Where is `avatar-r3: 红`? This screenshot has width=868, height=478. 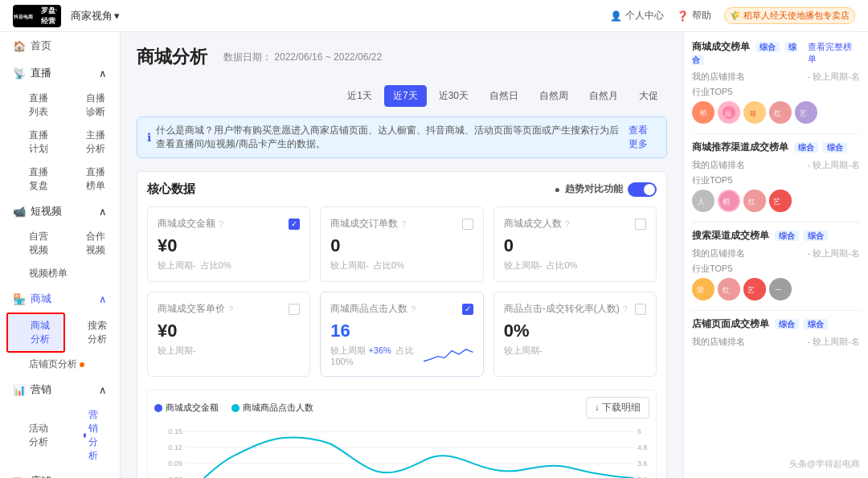
avatar-r3: 红 is located at coordinates (755, 201).